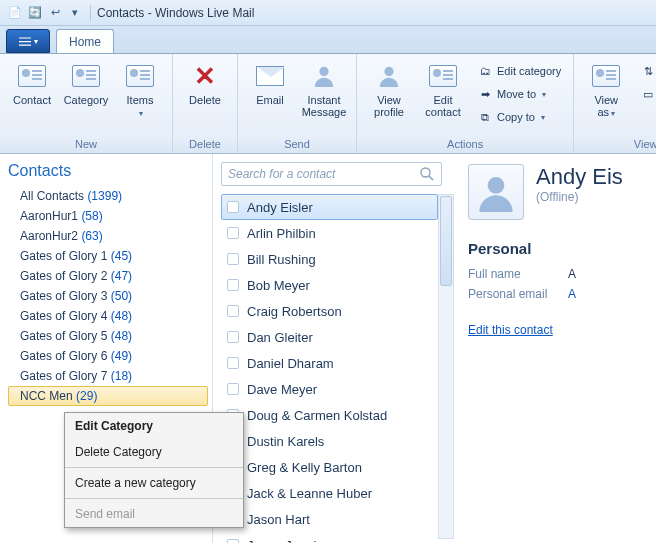 This screenshot has width=656, height=543. I want to click on view-as-button: View as▾, so click(606, 94).